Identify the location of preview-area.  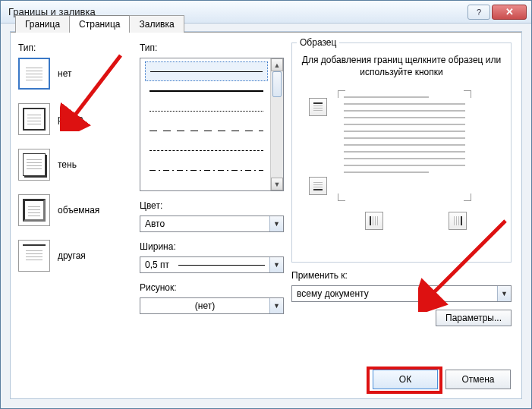
(401, 161).